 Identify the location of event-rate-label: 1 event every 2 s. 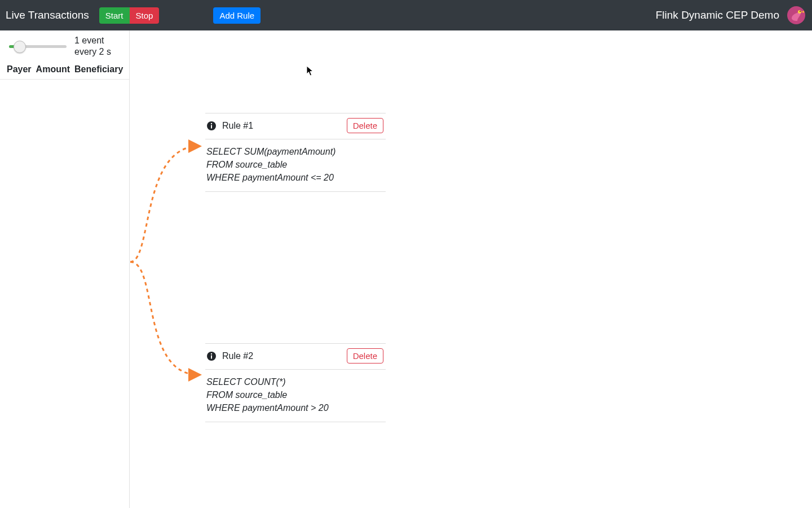
(92, 46).